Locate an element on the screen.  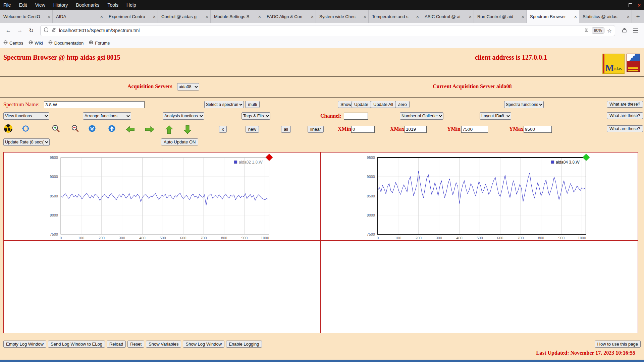
bookmark-item-documentation: Documentation is located at coordinates (66, 43).